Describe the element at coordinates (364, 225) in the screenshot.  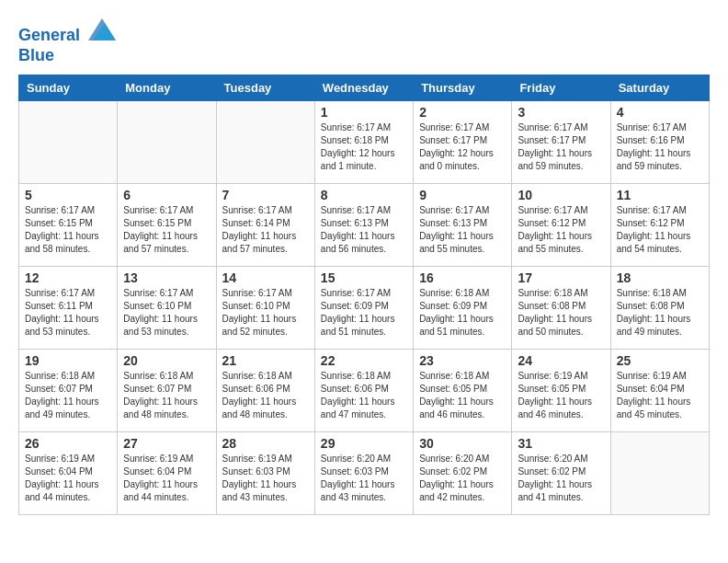
I see `day-cell: 8Sunrise: 6:17 AMSunset: 6:13 PMDaylight…` at that location.